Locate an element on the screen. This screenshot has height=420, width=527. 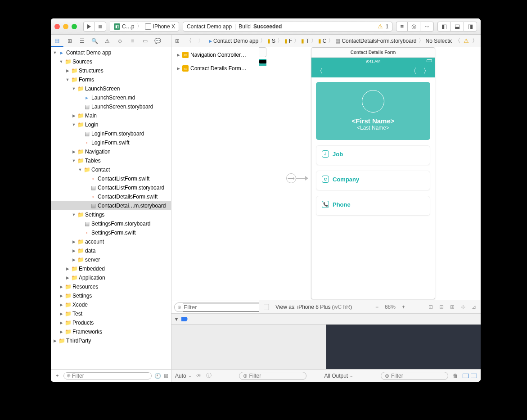
recent-filter-icon: 🕘 is located at coordinates (158, 376).